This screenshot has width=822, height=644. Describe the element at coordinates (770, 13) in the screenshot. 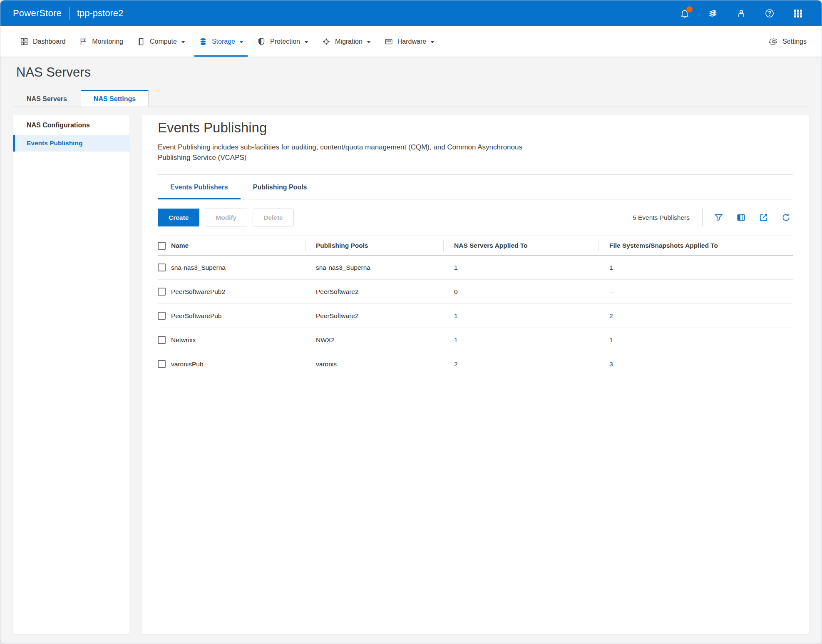

I see `help-icon` at that location.